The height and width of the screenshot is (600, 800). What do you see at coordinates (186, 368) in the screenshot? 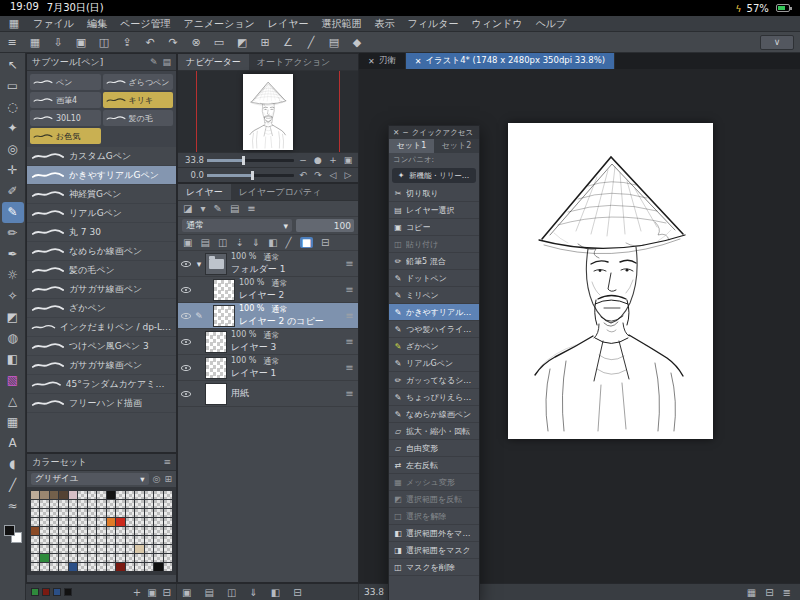
I see `visibility-toggle` at bounding box center [186, 368].